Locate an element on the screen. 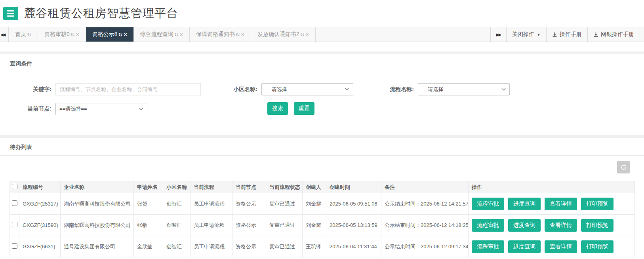 Image resolution: width=644 pixels, height=259 pixels. process-name-select-value: ==请选择== is located at coordinates (436, 90).